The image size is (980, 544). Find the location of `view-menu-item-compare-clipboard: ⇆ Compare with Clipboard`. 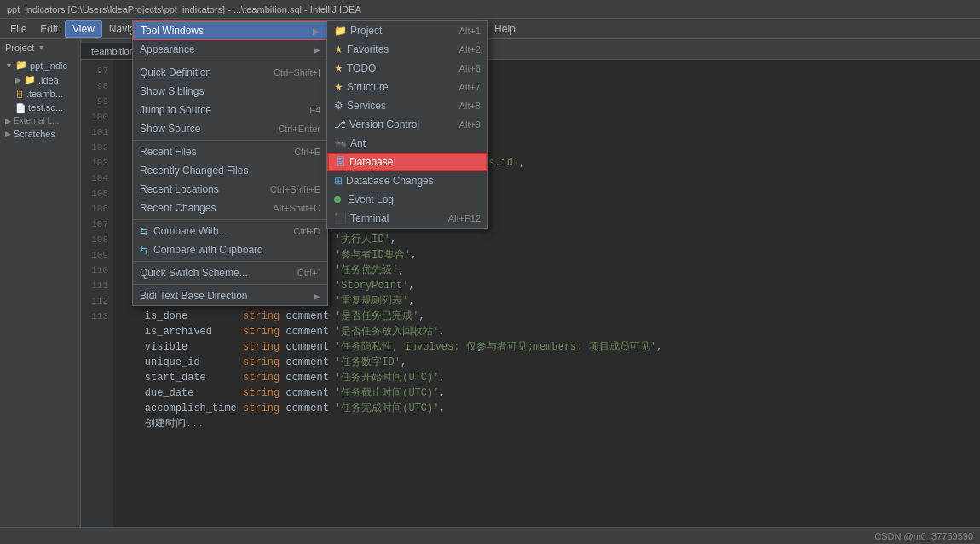

view-menu-item-compare-clipboard: ⇆ Compare with Clipboard is located at coordinates (230, 250).